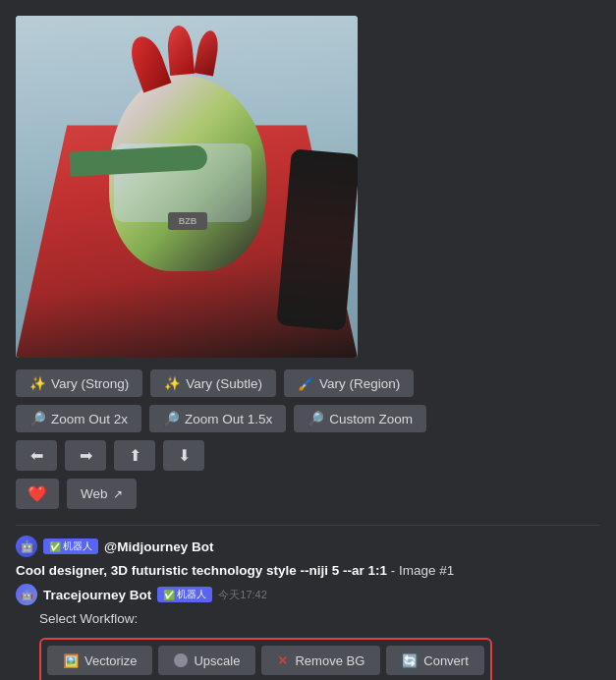  What do you see at coordinates (308, 556) in the screenshot?
I see `message-info: 🤖 ✅ 机器人 @Midjourney Bot Cool designer, 3…` at bounding box center [308, 556].